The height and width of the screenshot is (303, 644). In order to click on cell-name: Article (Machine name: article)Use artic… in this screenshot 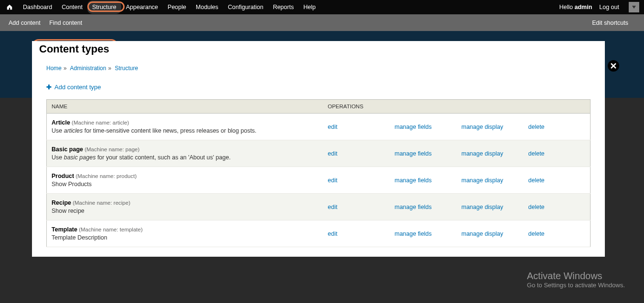, I will do `click(185, 127)`.